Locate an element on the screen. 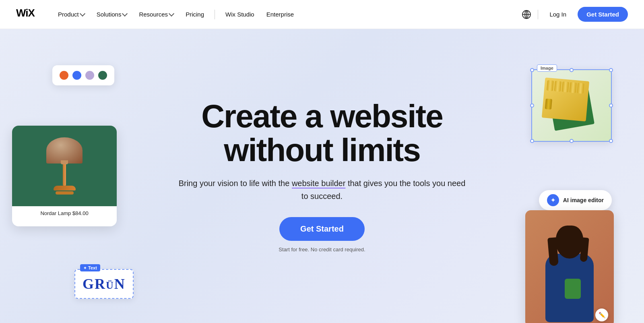 The image size is (644, 323). nav-right: Log In Get Started is located at coordinates (575, 14).